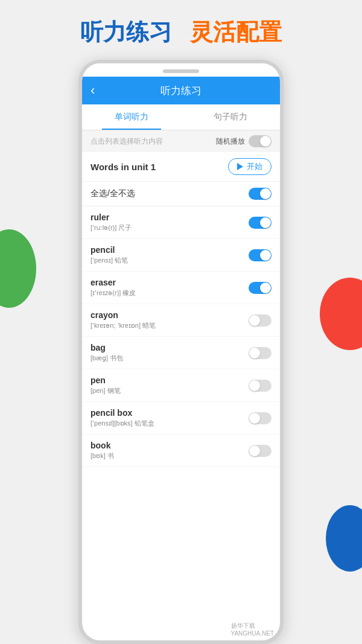 The height and width of the screenshot is (644, 362). I want to click on play-icon, so click(240, 167).